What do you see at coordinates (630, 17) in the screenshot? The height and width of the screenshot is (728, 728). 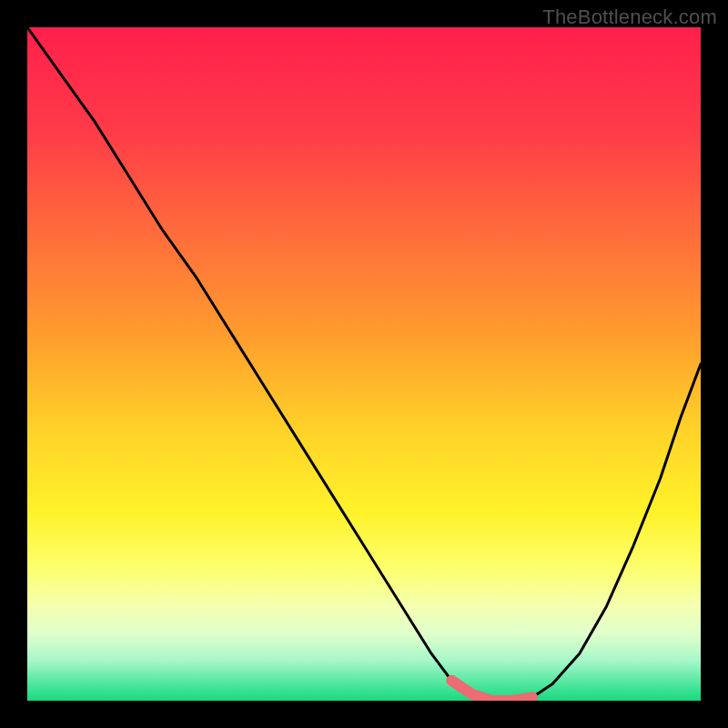 I see `watermark-text: TheBottleneck.com` at bounding box center [630, 17].